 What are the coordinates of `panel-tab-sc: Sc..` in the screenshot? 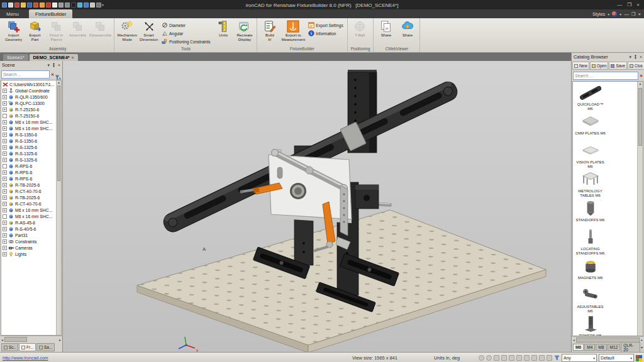 It's located at (10, 347).